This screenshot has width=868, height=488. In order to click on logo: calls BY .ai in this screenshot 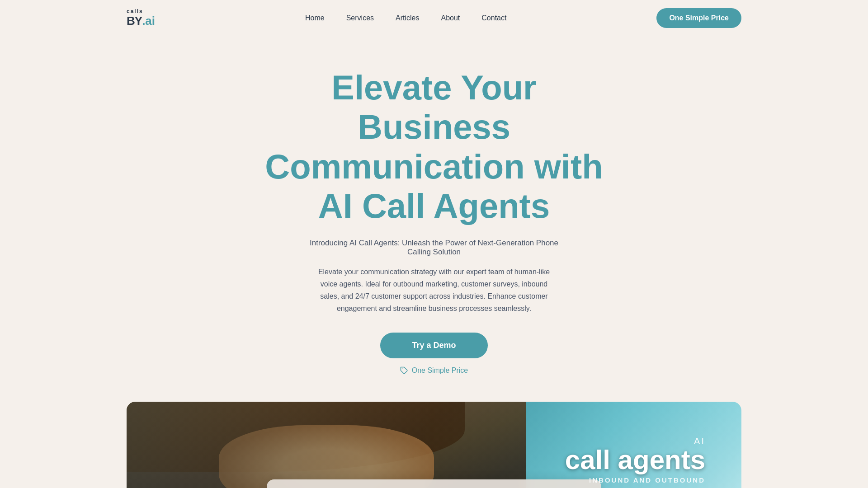, I will do `click(141, 18)`.